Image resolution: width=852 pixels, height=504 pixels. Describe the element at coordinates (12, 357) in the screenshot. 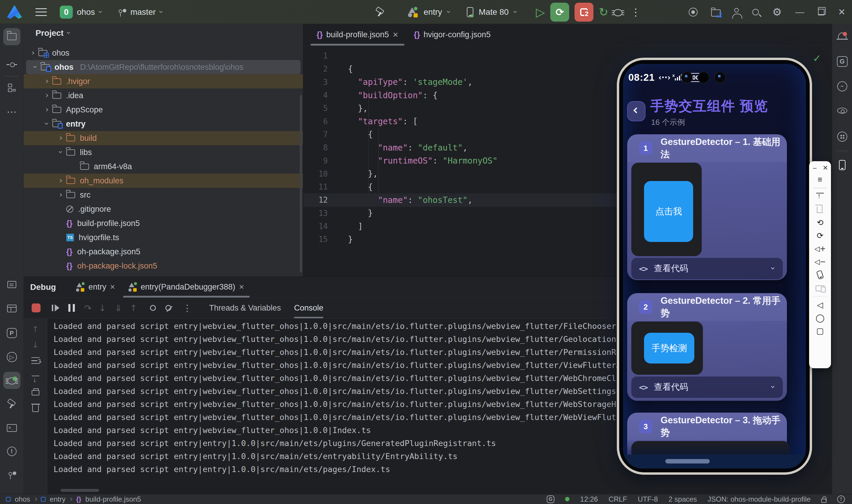

I see `sidebar-services-button: ▷` at that location.